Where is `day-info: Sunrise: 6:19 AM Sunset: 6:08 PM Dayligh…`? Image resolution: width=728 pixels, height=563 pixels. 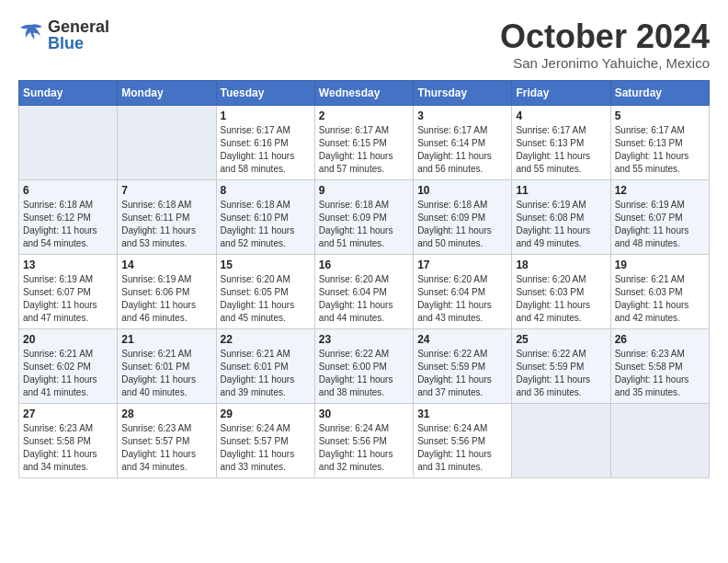
day-info: Sunrise: 6:19 AM Sunset: 6:08 PM Dayligh… is located at coordinates (561, 224).